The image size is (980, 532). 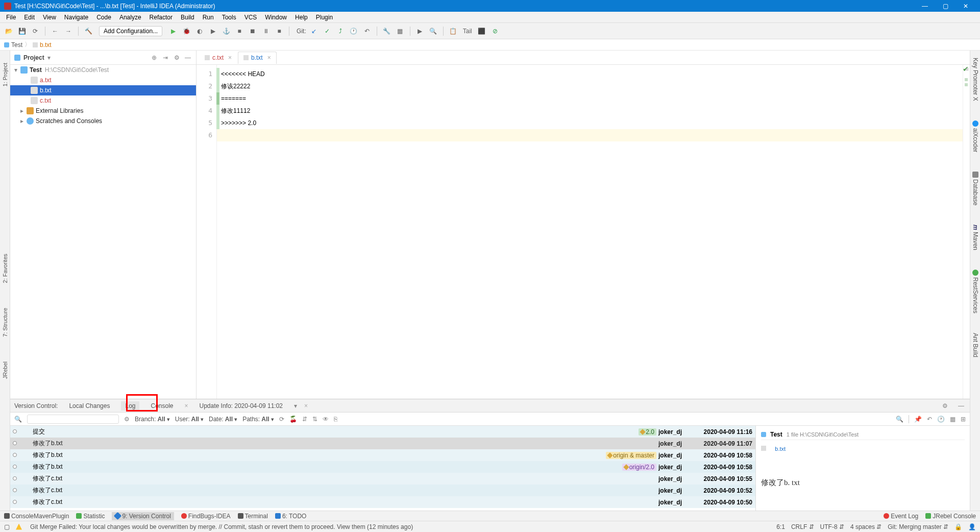 What do you see at coordinates (383, 468) in the screenshot?
I see `commit-list: 提交2.0joker_dj2020-04-09 11:16修改了b.txtjok…` at bounding box center [383, 468].